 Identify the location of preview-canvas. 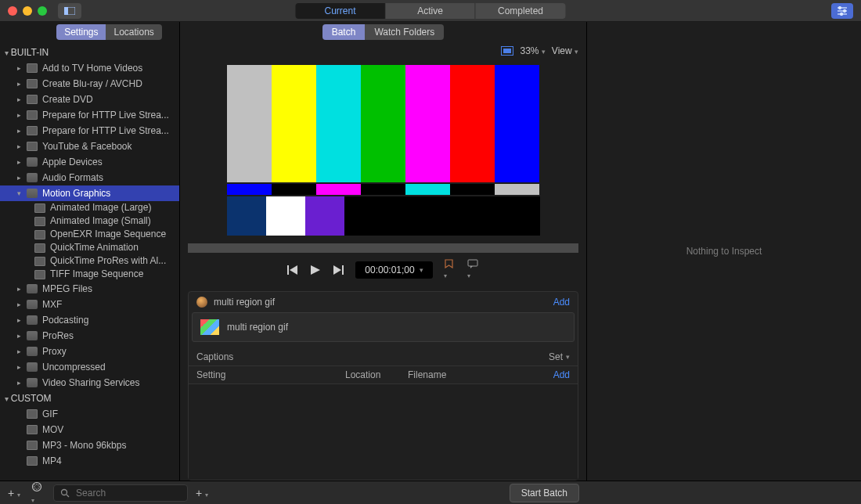
(384, 150).